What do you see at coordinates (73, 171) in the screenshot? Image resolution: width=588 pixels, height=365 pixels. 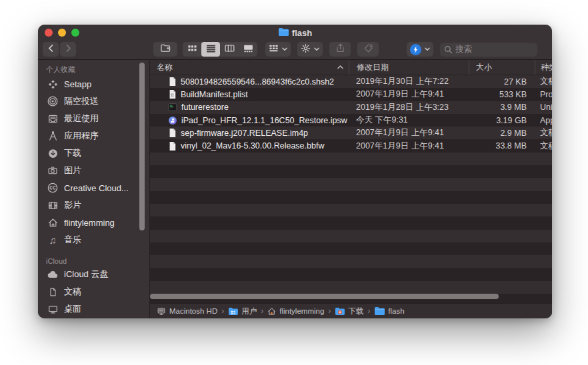 I see `sidebar-item-label: 图片` at bounding box center [73, 171].